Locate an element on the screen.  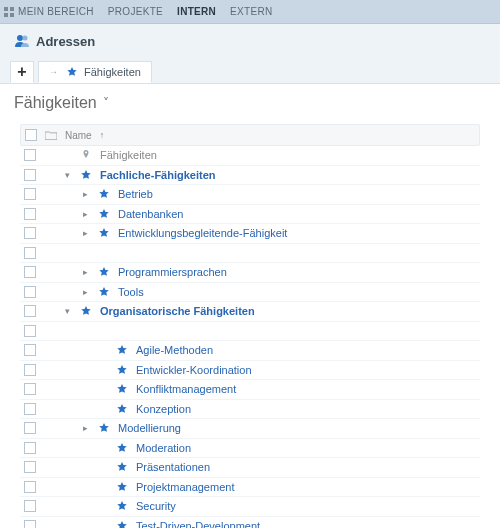
row-label: Moderation is located at coordinates (164, 448).